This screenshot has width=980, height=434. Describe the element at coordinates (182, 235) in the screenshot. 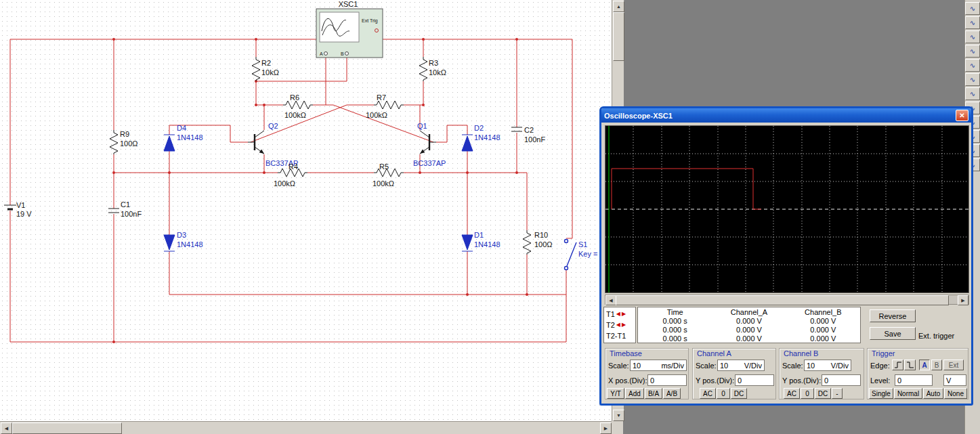

I see `label-d3-ref: D3` at that location.